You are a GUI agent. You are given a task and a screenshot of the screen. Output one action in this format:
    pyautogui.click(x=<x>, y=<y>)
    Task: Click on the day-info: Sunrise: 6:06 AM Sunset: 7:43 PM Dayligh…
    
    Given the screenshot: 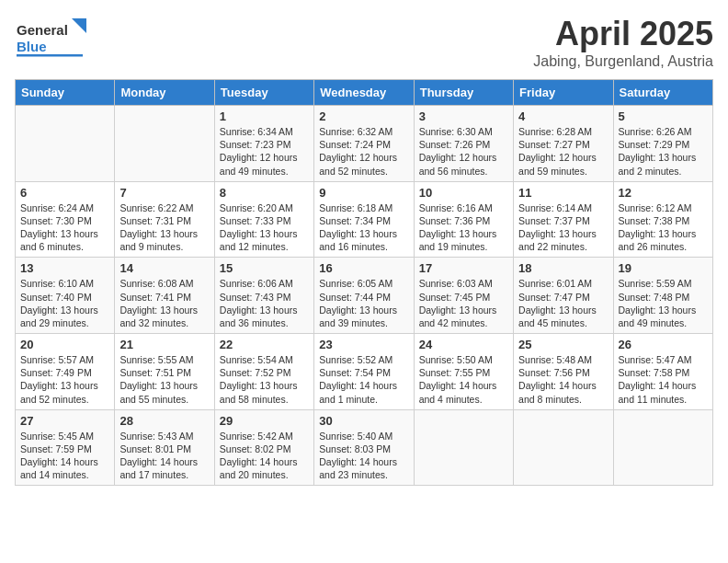 What is the action you would take?
    pyautogui.click(x=265, y=304)
    